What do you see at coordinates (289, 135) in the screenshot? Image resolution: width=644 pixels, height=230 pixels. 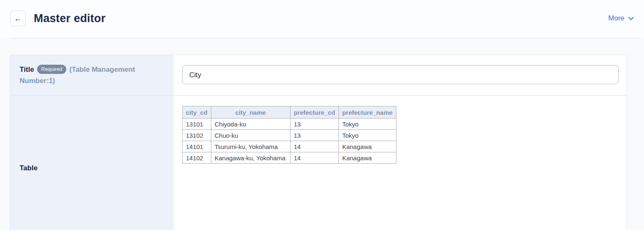 I see `table-row: 13102 Chuo-ku 13 Tokyo` at bounding box center [289, 135].